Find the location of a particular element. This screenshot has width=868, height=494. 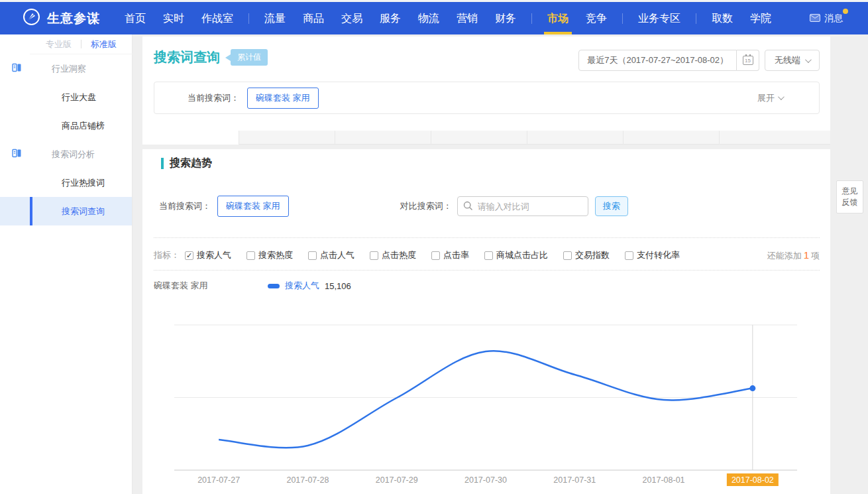

sidebar-item-搜索词查询: 搜索词查询 is located at coordinates (66, 211).